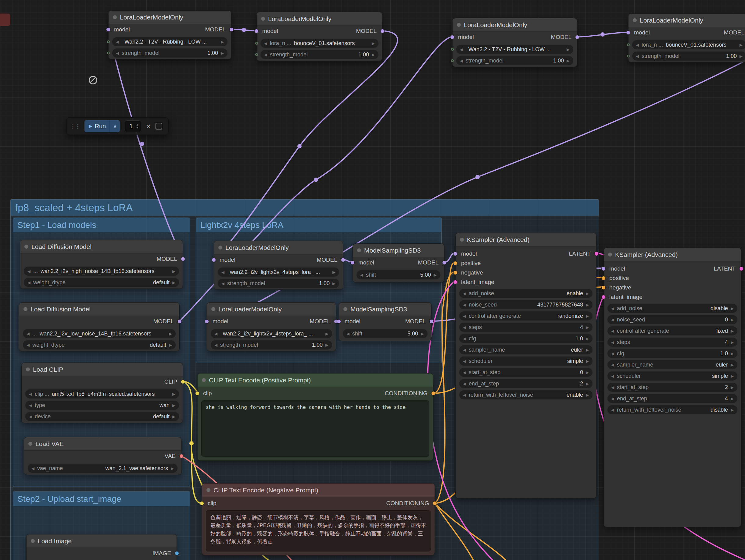  Describe the element at coordinates (672, 387) in the screenshot. I see `start-at-step-widget: ◀start_at_step2▶` at that location.